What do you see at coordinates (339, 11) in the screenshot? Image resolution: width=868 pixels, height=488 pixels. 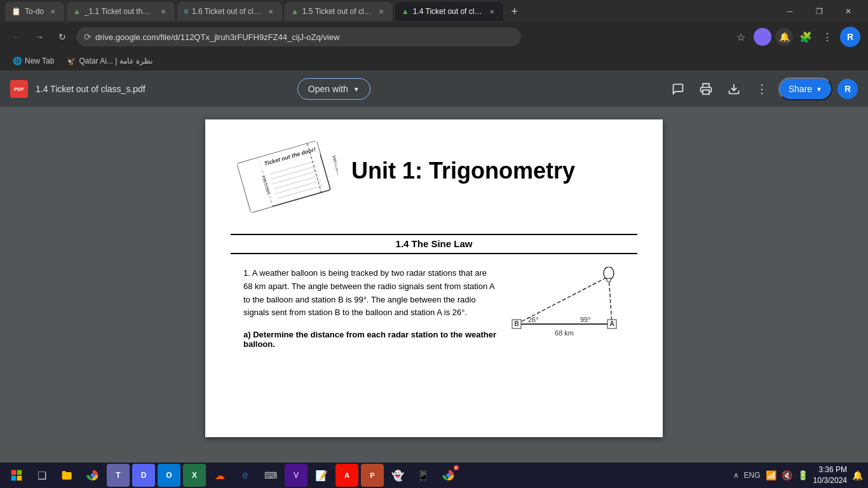 I see `tab-ticket15: ▲ 1.5 Ticket out of class_s.pdf ✕` at bounding box center [339, 11].